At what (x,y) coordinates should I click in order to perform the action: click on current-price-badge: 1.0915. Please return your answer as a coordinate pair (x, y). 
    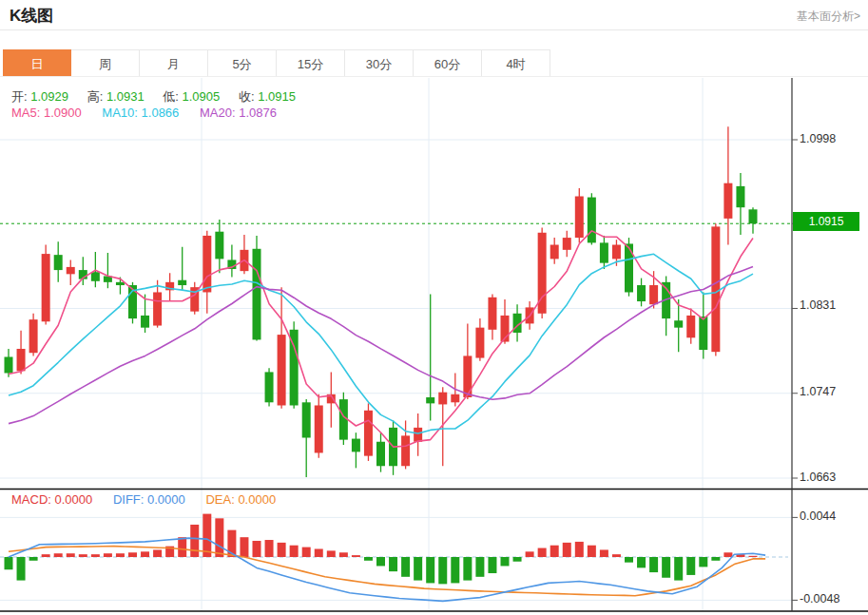
    Looking at the image, I should click on (826, 221).